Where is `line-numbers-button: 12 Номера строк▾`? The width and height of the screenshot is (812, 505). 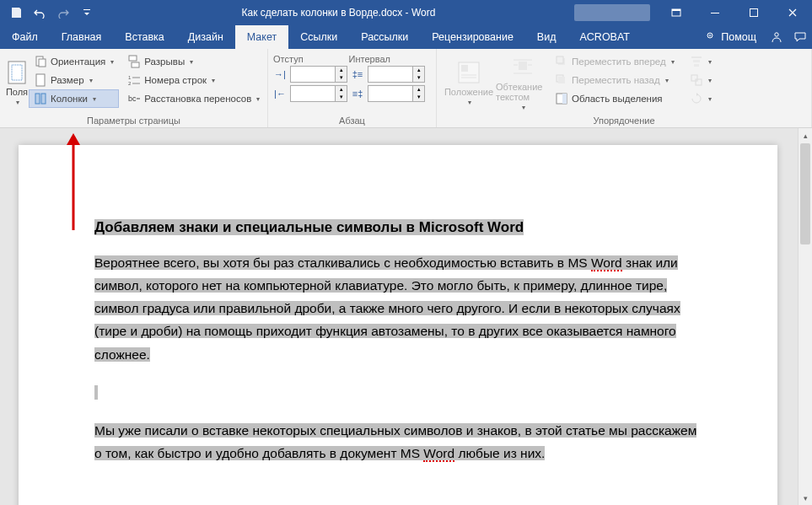
line-numbers-button: 12 Номера строк▾ is located at coordinates (194, 80).